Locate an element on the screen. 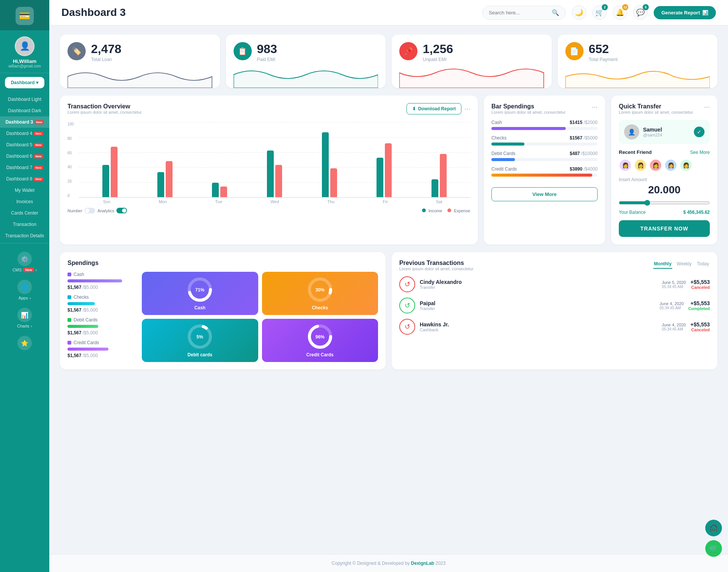  tab-today: Today is located at coordinates (703, 264).